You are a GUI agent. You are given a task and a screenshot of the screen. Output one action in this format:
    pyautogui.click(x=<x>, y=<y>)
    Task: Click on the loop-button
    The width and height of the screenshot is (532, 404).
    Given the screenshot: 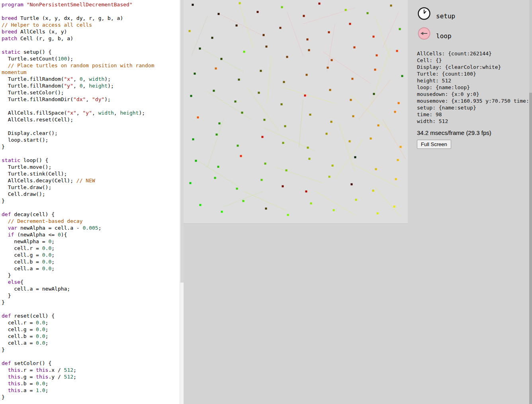 What is the action you would take?
    pyautogui.click(x=424, y=33)
    